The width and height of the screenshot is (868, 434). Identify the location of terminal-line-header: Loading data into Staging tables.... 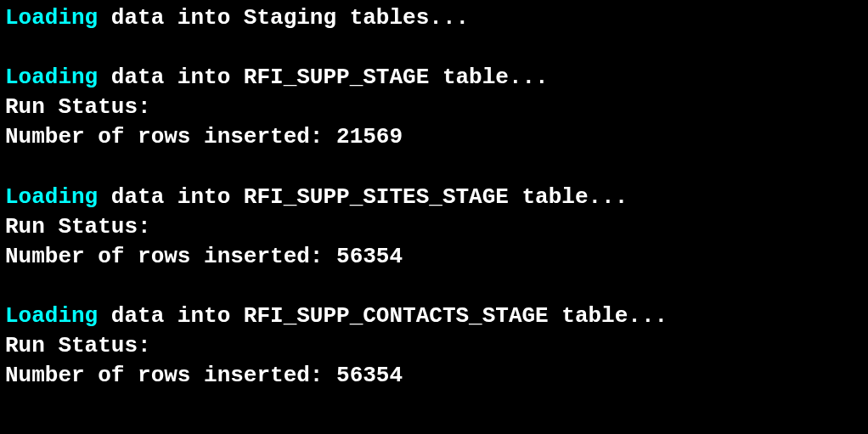
(434, 19).